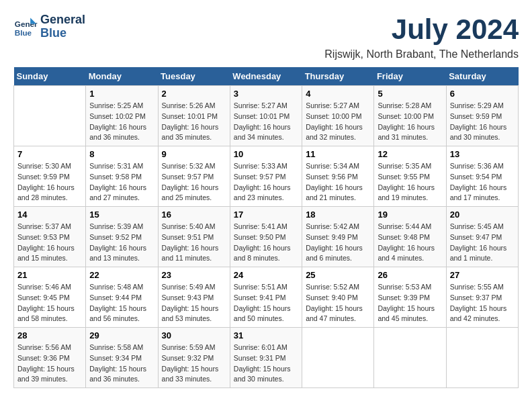 This screenshot has width=532, height=411. Describe the element at coordinates (122, 298) in the screenshot. I see `calendar-cell: 22Sunrise: 5:48 AMSunset: 9:44 PMDayligh…` at that location.